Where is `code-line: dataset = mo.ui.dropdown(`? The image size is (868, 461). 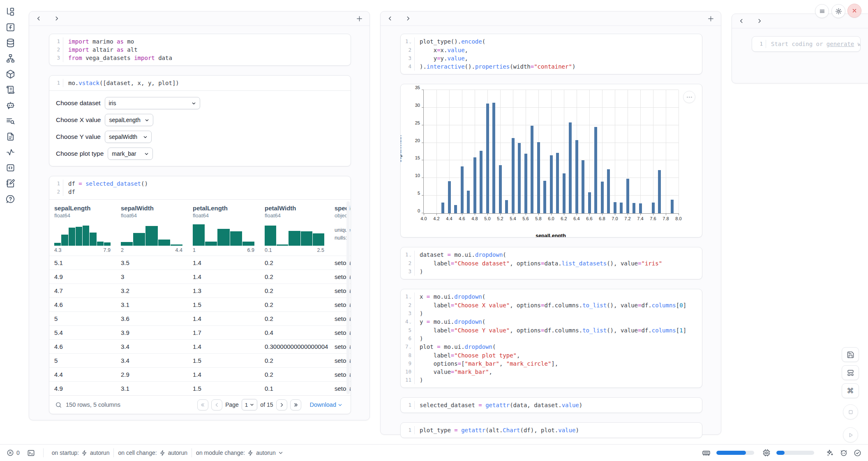 code-line: dataset = mo.ui.dropdown( is located at coordinates (460, 255).